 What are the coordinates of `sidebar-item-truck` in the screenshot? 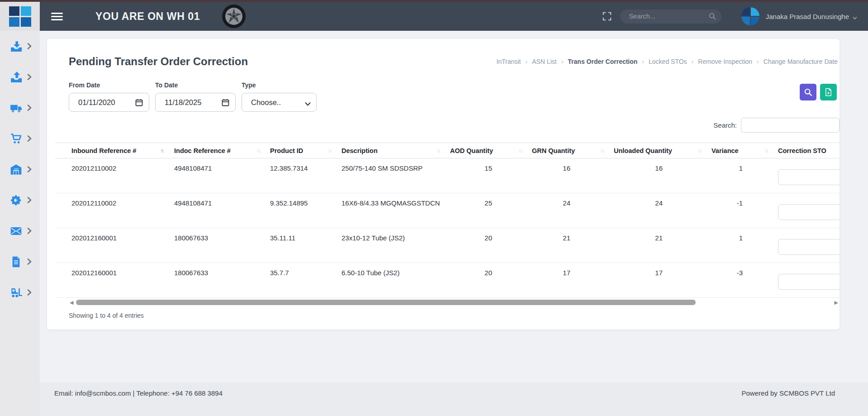 It's located at (20, 108).